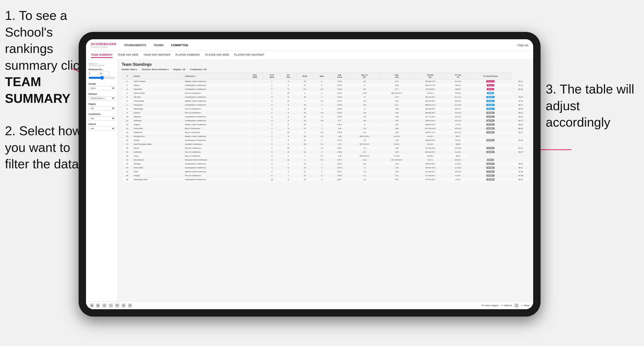 This screenshot has height=346, width=644. I want to click on col-avg-par: Avg. ToPar, so click(364, 76).